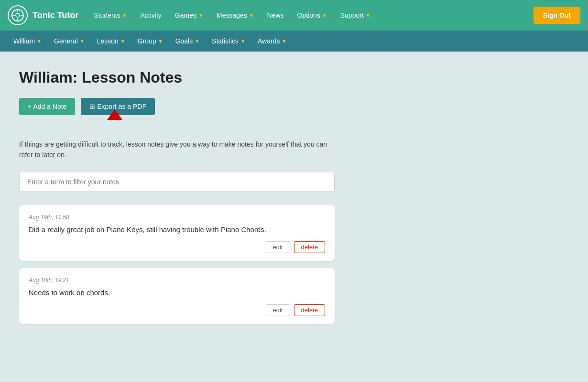  I want to click on nav-item-messages: Messages ▼, so click(235, 15).